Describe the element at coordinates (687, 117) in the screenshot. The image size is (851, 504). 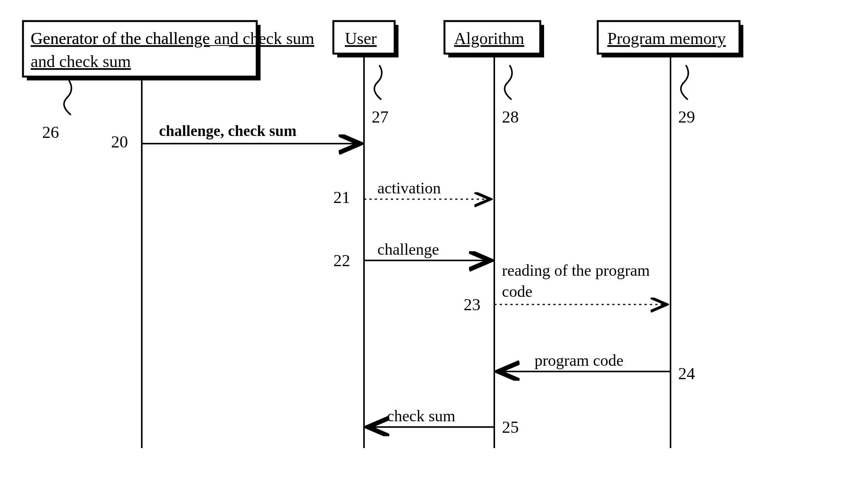
I see `ref-29: 29` at that location.